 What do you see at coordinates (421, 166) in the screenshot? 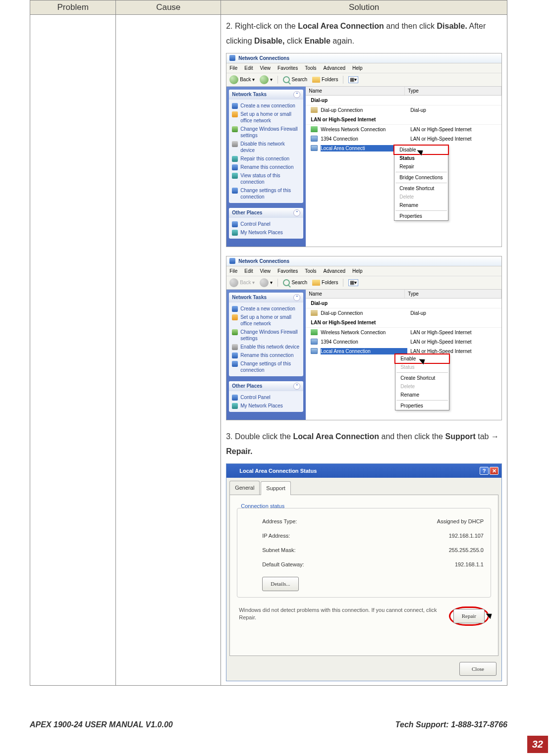
I see `ctx-repair: Repair` at bounding box center [421, 166].